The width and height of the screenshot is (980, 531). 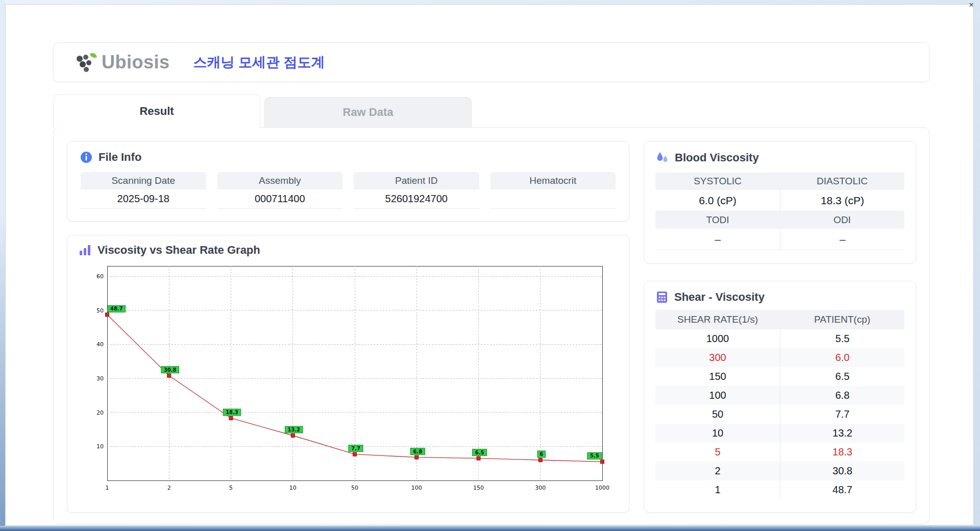 What do you see at coordinates (348, 181) in the screenshot?
I see `file-info-card: File Info Scanning Date 2025-09-18 Assem…` at bounding box center [348, 181].